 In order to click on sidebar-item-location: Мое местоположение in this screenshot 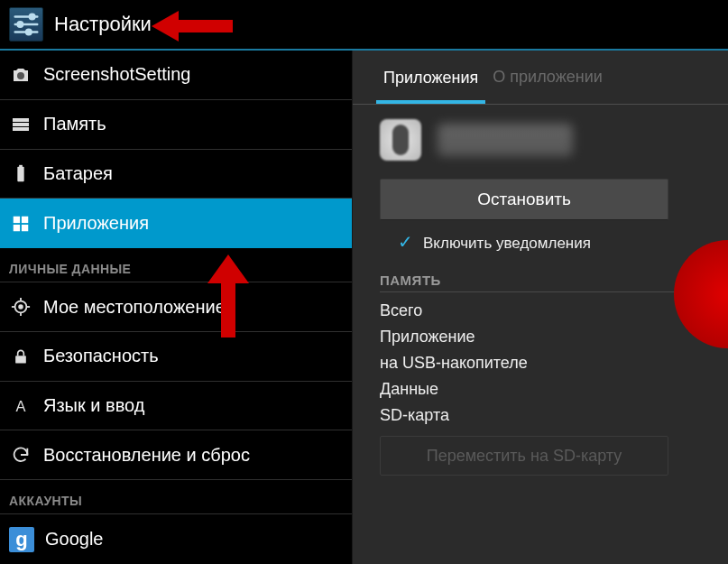, I will do `click(176, 307)`.